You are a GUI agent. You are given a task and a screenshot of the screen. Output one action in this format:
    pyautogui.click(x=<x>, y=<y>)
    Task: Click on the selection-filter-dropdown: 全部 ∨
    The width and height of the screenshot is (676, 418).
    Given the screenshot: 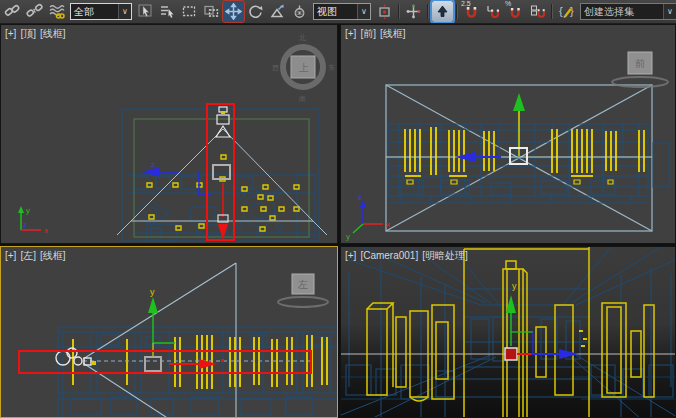 What is the action you would take?
    pyautogui.click(x=101, y=12)
    